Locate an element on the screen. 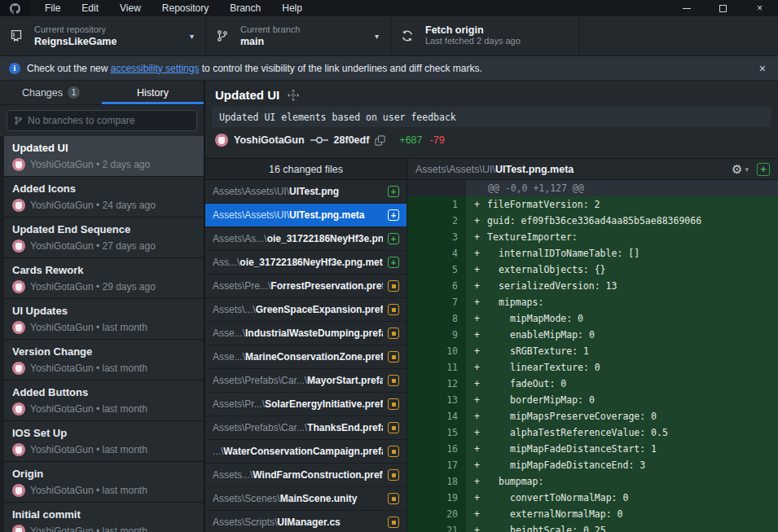 The image size is (778, 532). menu-repository: Repository is located at coordinates (186, 8).